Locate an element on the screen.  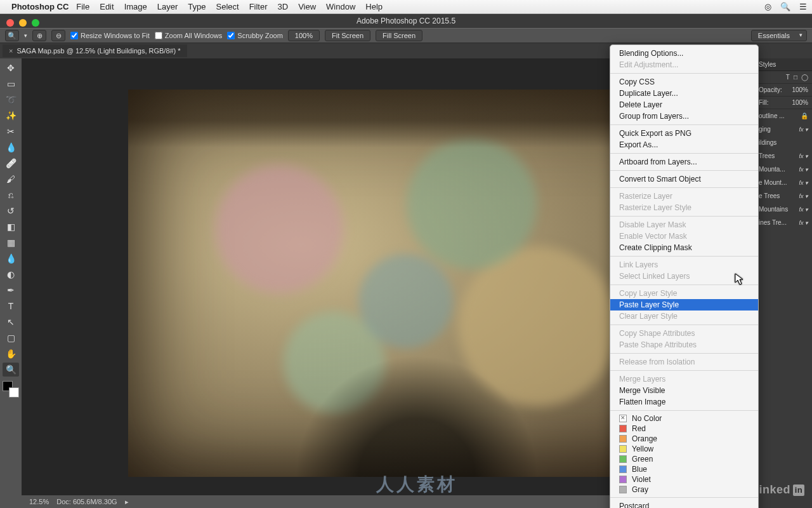
zoom-in-icon: ⊕ is located at coordinates (39, 36).